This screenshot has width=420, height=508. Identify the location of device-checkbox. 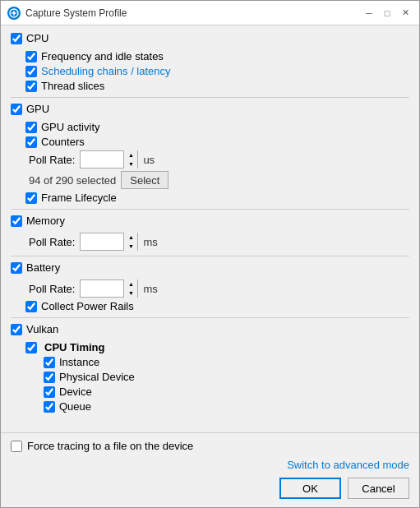
(49, 392).